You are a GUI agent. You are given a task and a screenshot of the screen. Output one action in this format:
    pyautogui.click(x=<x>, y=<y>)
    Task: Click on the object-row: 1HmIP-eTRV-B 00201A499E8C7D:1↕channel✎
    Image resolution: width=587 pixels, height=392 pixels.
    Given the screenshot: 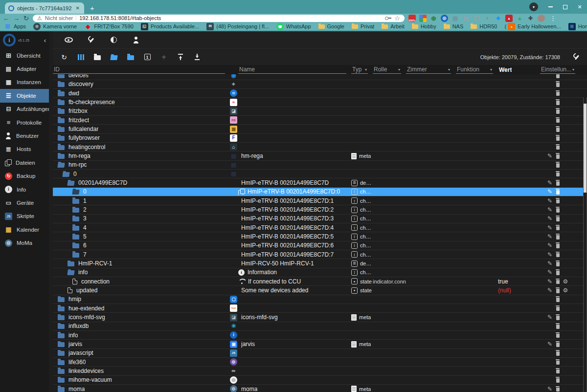 What is the action you would take?
    pyautogui.click(x=320, y=201)
    